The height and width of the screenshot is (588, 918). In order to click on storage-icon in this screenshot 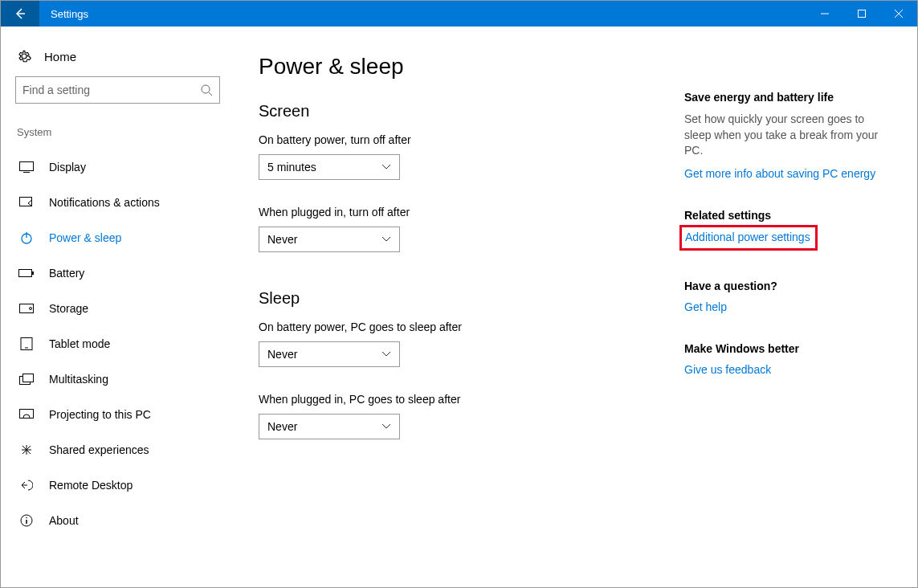, I will do `click(27, 308)`.